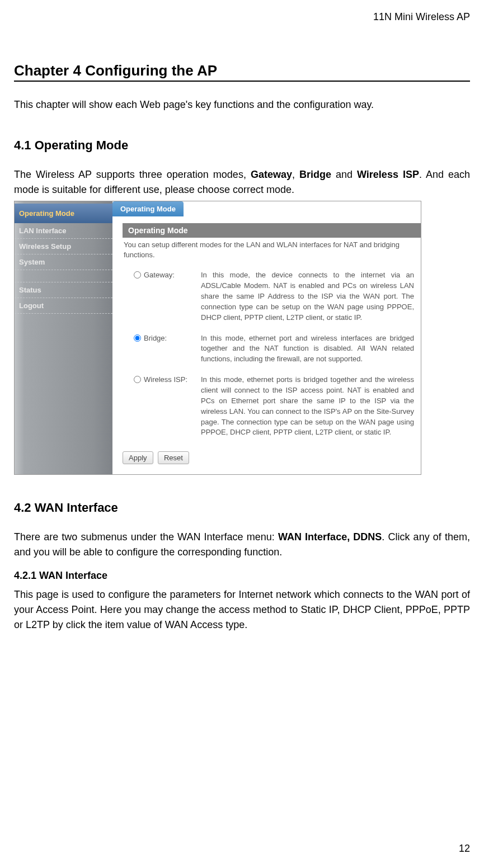 The height and width of the screenshot is (868, 484). What do you see at coordinates (64, 214) in the screenshot?
I see `sidebar-item-operating-mode: Operating Mode` at bounding box center [64, 214].